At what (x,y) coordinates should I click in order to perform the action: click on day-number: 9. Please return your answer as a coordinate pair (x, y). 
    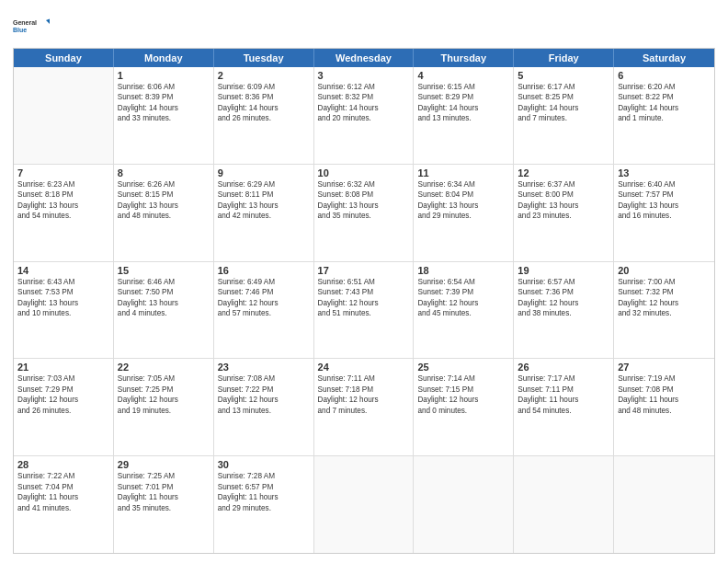
    Looking at the image, I should click on (264, 173).